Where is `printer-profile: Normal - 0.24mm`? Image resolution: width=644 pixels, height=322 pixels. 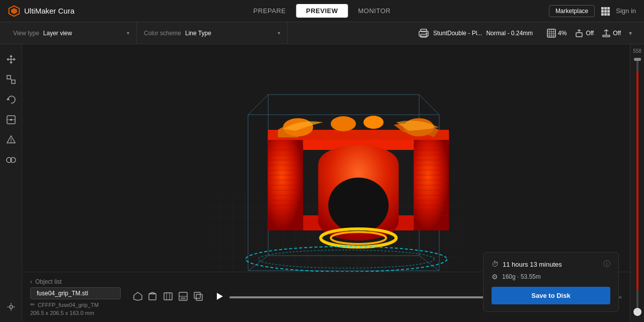
printer-profile: Normal - 0.24mm is located at coordinates (509, 33).